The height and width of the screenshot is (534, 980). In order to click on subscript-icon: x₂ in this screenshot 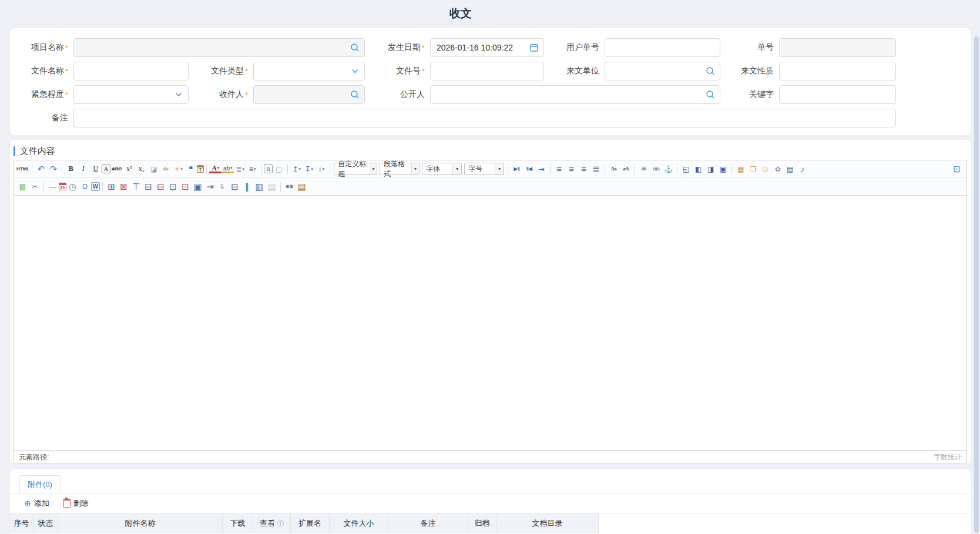, I will do `click(141, 169)`.